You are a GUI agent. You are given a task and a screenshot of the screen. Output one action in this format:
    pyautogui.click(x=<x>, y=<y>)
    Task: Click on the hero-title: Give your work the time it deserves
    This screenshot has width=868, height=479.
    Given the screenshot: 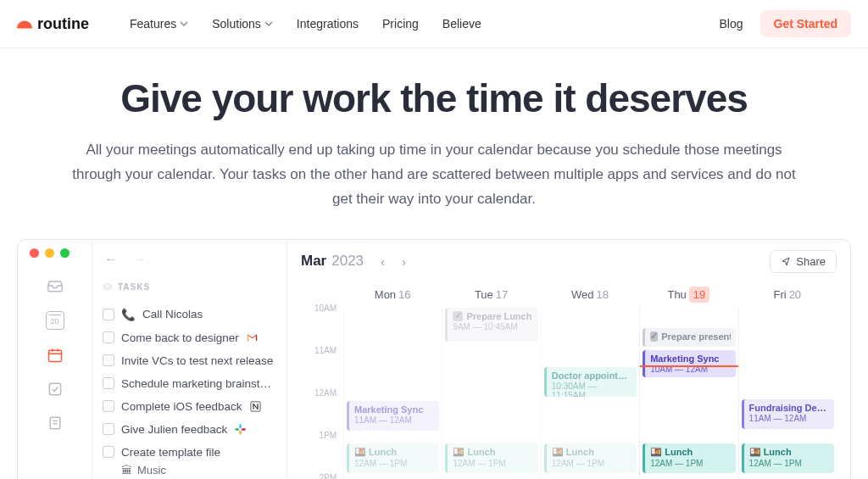 What is the action you would take?
    pyautogui.click(x=434, y=98)
    